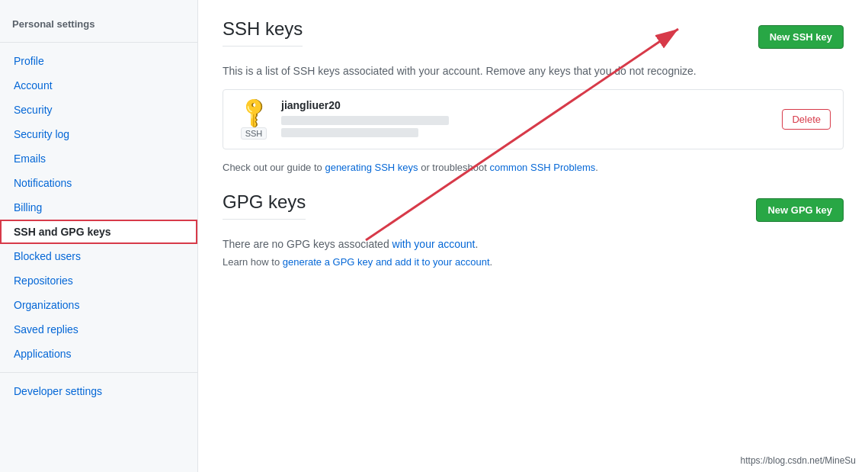  I want to click on learn-gpg-text: Learn how to generate a GPG key and add …, so click(533, 262).